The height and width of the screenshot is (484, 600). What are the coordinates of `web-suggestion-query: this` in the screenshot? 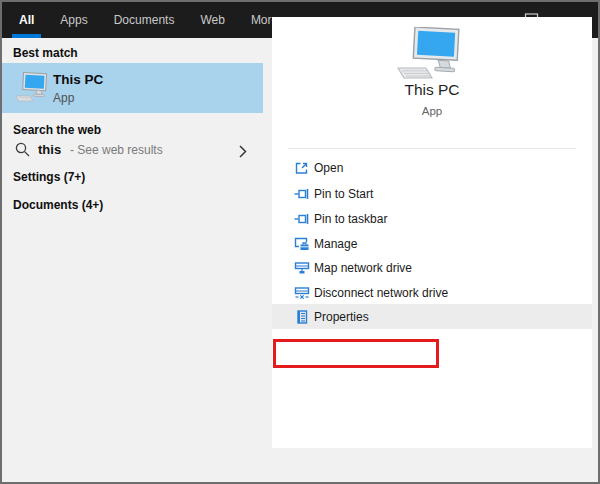 It's located at (50, 150).